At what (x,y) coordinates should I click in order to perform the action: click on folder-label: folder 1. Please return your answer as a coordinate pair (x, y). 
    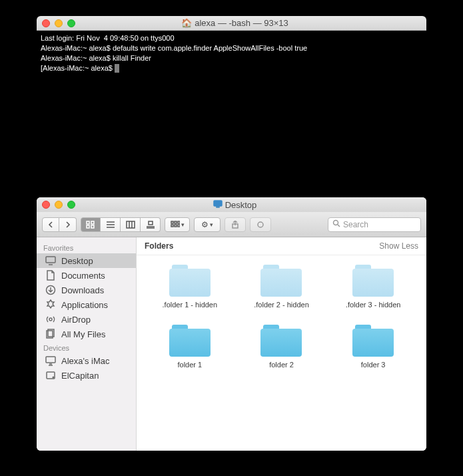
    Looking at the image, I should click on (189, 365).